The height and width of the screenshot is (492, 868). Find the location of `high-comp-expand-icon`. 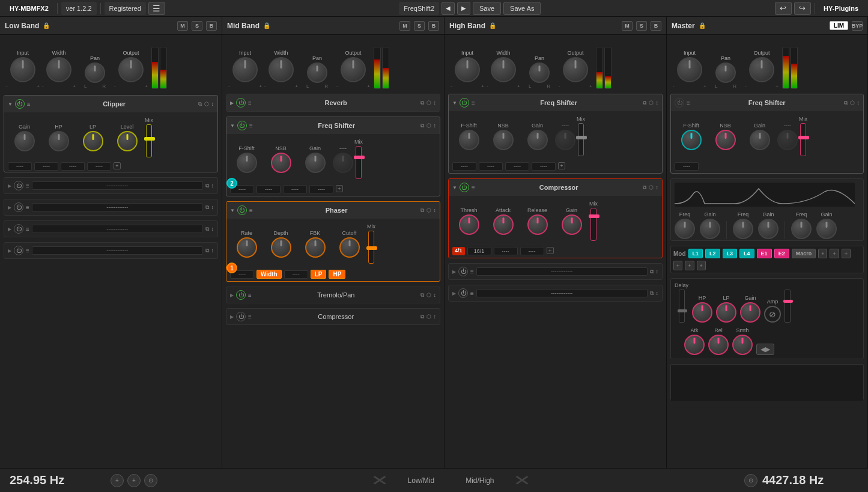

high-comp-expand-icon is located at coordinates (455, 187).